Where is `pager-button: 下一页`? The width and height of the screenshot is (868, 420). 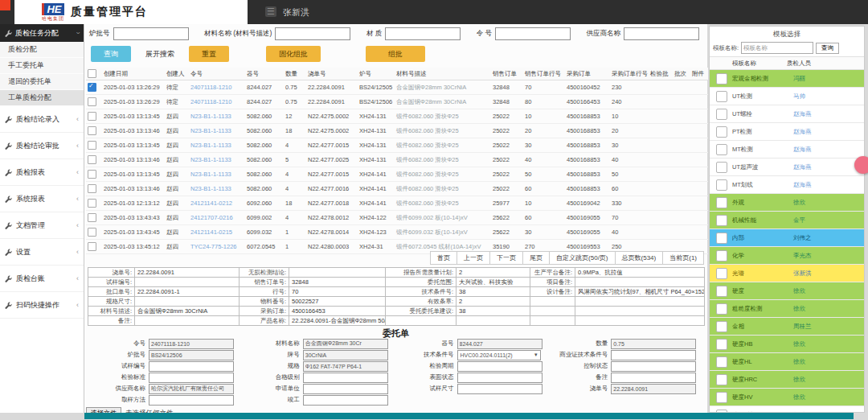
pager-button: 下一页 is located at coordinates (506, 257).